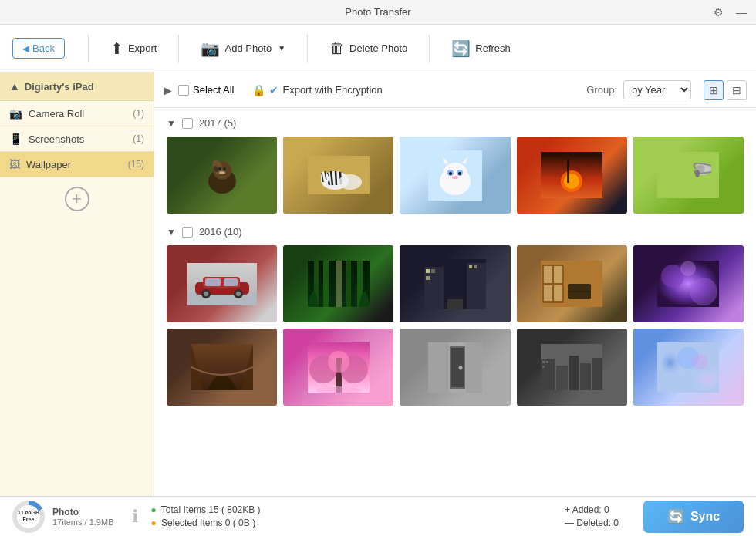  What do you see at coordinates (184, 90) in the screenshot?
I see `select-all-checkbox-box` at bounding box center [184, 90].